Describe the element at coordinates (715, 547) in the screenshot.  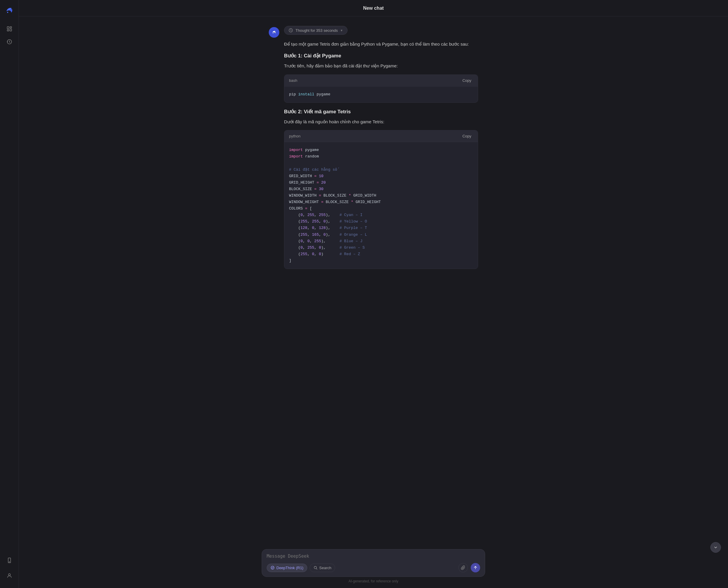
I see `scroll-to-bottom-button` at that location.